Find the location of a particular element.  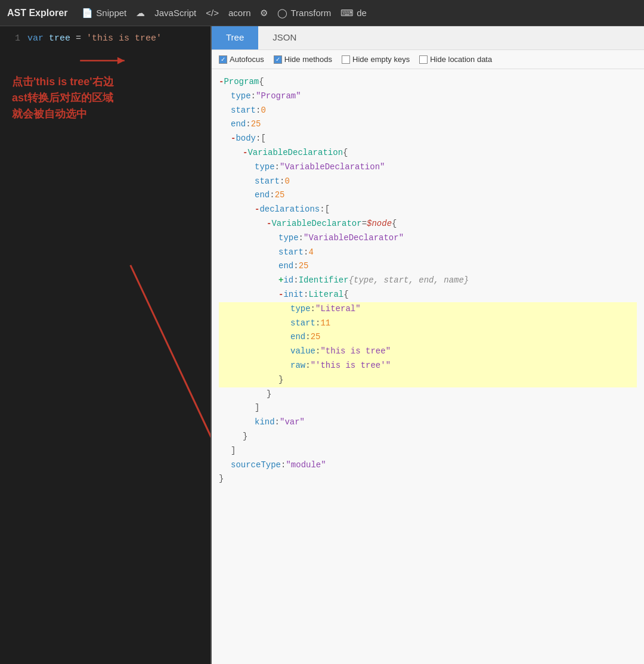

tree-key: body is located at coordinates (246, 139).